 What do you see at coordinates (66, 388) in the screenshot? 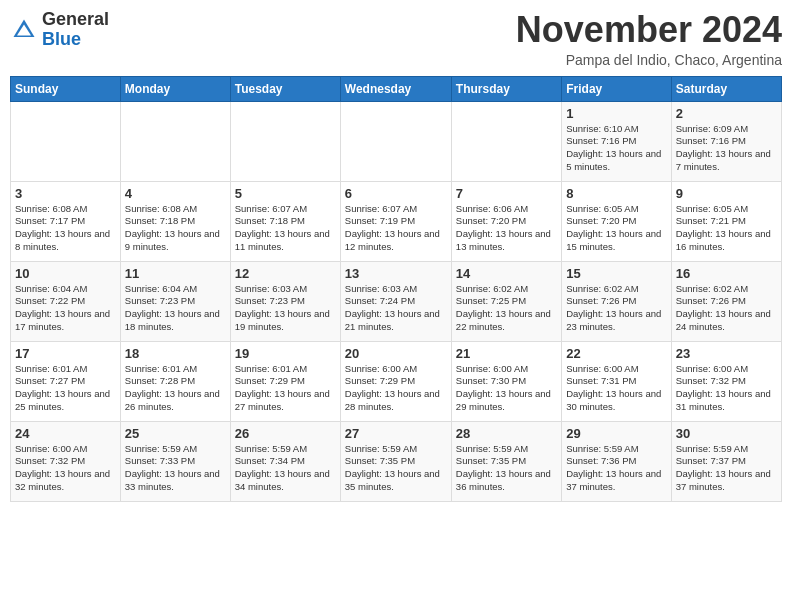
I see `day-info: Sunrise: 6:01 AMSunset: 7:27 PMDaylight:…` at bounding box center [66, 388].